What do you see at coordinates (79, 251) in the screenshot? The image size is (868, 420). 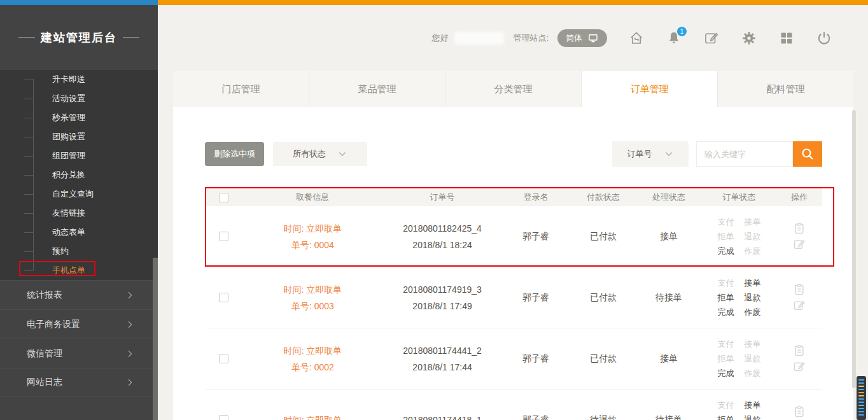 I see `sidebar-item-reservation: 预约` at bounding box center [79, 251].